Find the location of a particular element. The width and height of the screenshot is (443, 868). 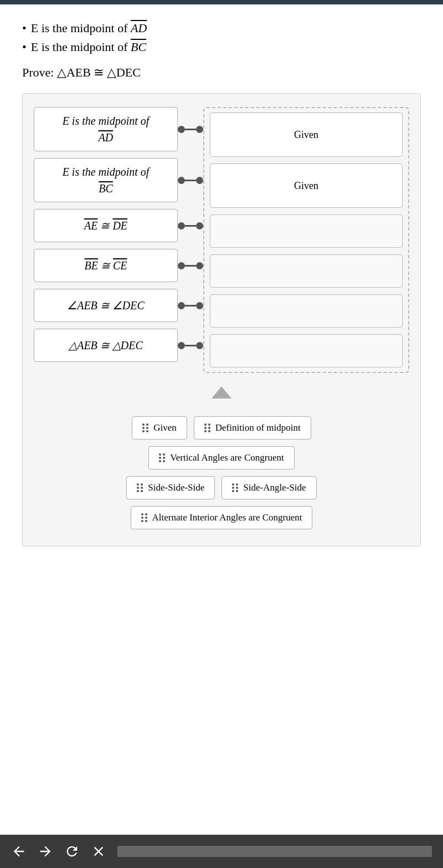

chip-vertical-angles: Vertical Angles are Congruent is located at coordinates (222, 458).